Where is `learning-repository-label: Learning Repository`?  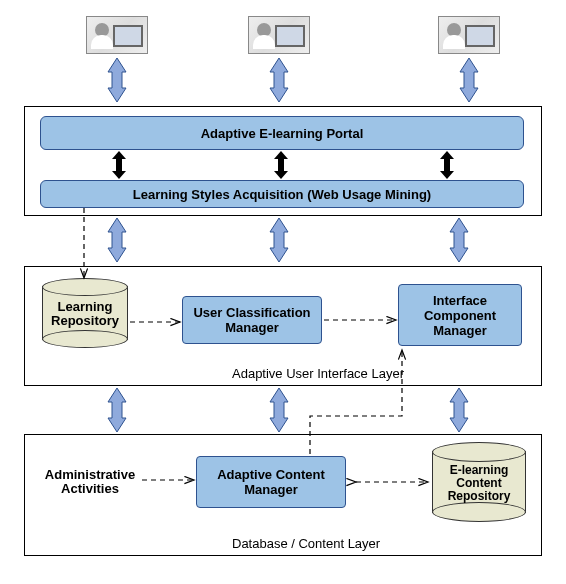
learning-repository-label: Learning Repository is located at coordinates (85, 314).